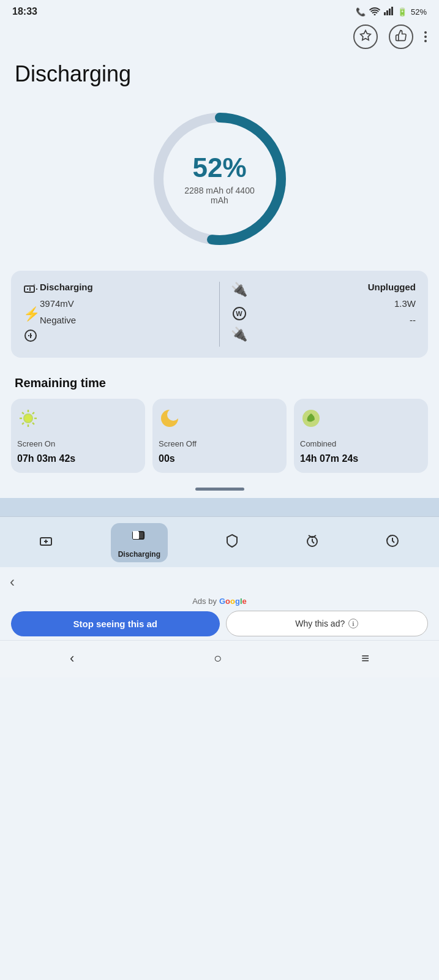 Image resolution: width=439 pixels, height=980 pixels. What do you see at coordinates (139, 537) in the screenshot?
I see `discharging-icon` at bounding box center [139, 537].